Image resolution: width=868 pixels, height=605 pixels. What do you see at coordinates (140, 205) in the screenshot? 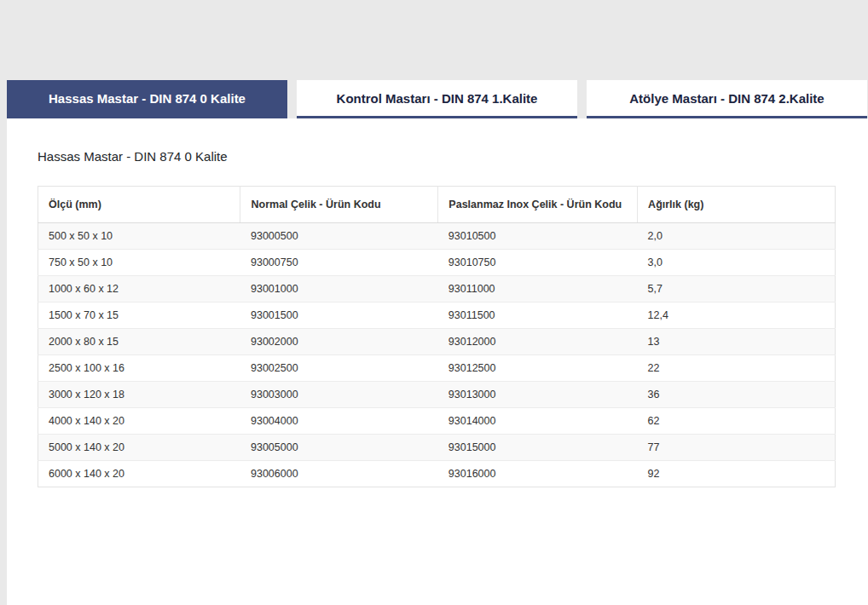
I see `column-header: Ölçü (mm)` at bounding box center [140, 205].